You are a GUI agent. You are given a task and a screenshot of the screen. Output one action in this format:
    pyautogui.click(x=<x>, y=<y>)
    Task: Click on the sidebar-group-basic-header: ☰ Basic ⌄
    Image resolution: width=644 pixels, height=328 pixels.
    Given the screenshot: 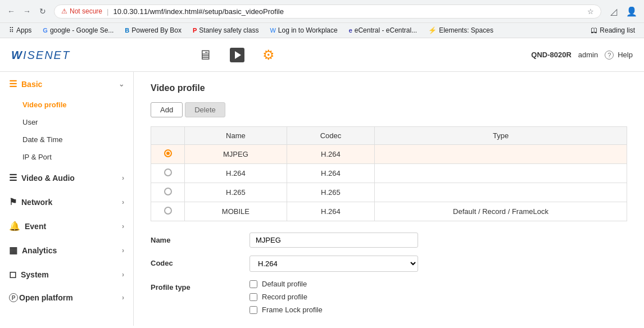 What is the action you would take?
    pyautogui.click(x=66, y=84)
    